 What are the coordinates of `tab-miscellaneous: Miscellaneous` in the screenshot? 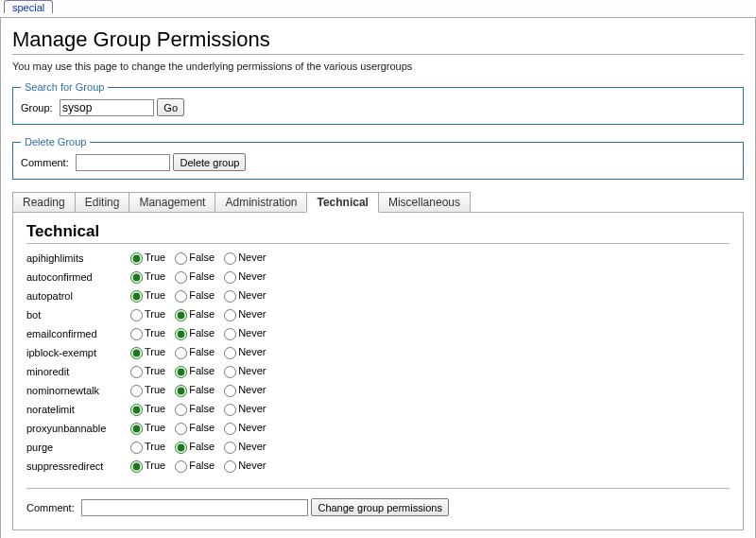 It's located at (424, 202).